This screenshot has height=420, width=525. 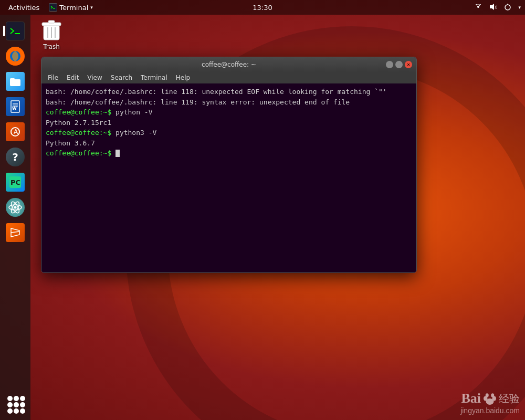 What do you see at coordinates (16, 132) in the screenshot?
I see `svg-text: A` at bounding box center [16, 132].